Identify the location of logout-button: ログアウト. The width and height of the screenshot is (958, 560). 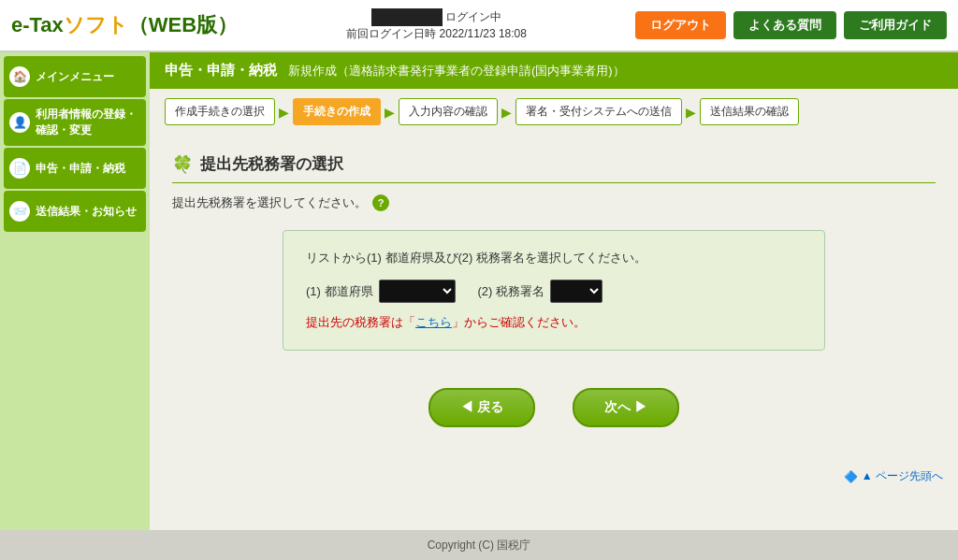
(681, 25).